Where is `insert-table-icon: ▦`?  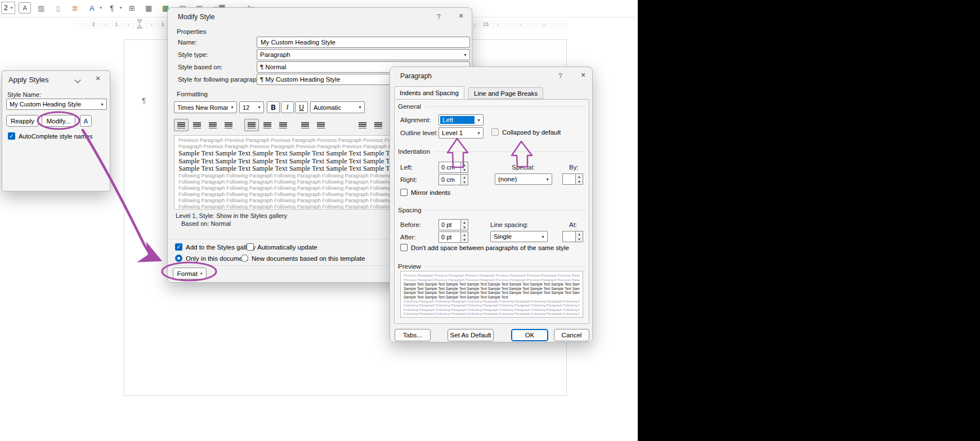 insert-table-icon: ▦ is located at coordinates (149, 8).